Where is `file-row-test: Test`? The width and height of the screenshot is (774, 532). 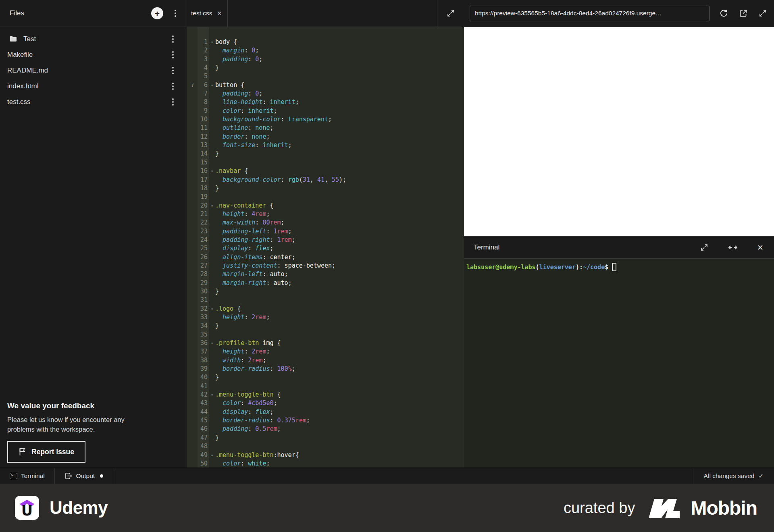
file-row-test: Test is located at coordinates (94, 39).